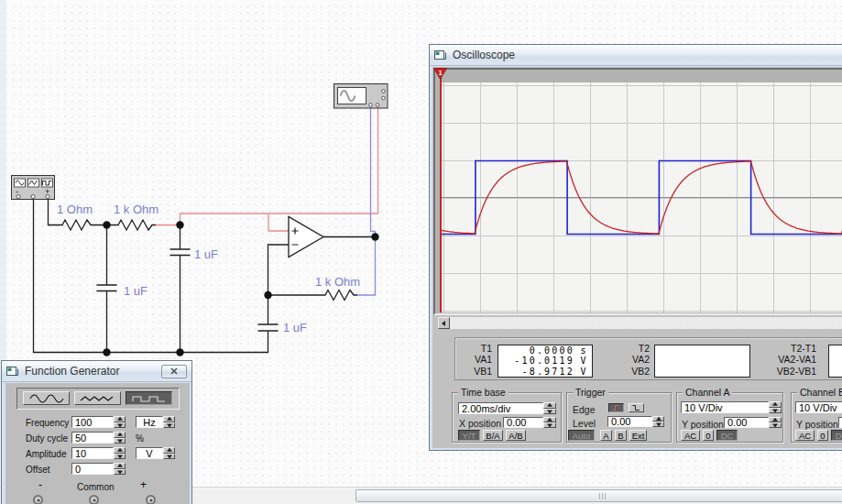 This screenshot has height=504, width=842. I want to click on channel-b-0-button: 0, so click(823, 435).